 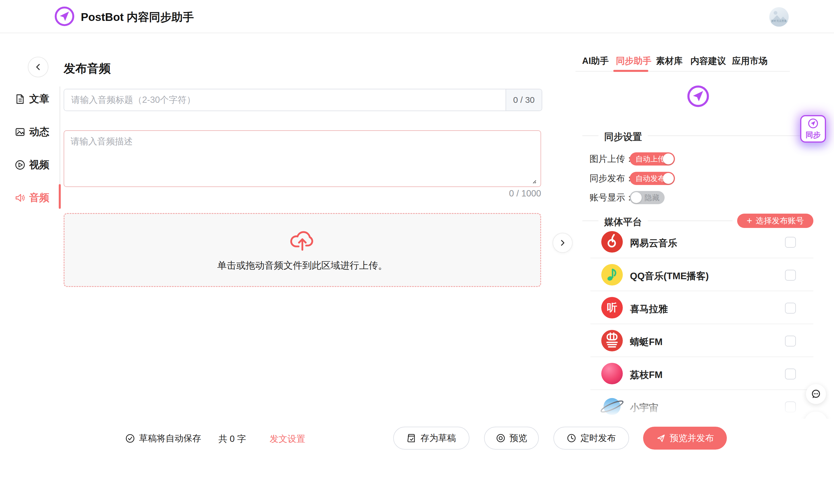 What do you see at coordinates (590, 221) in the screenshot?
I see `media-line-left` at bounding box center [590, 221].